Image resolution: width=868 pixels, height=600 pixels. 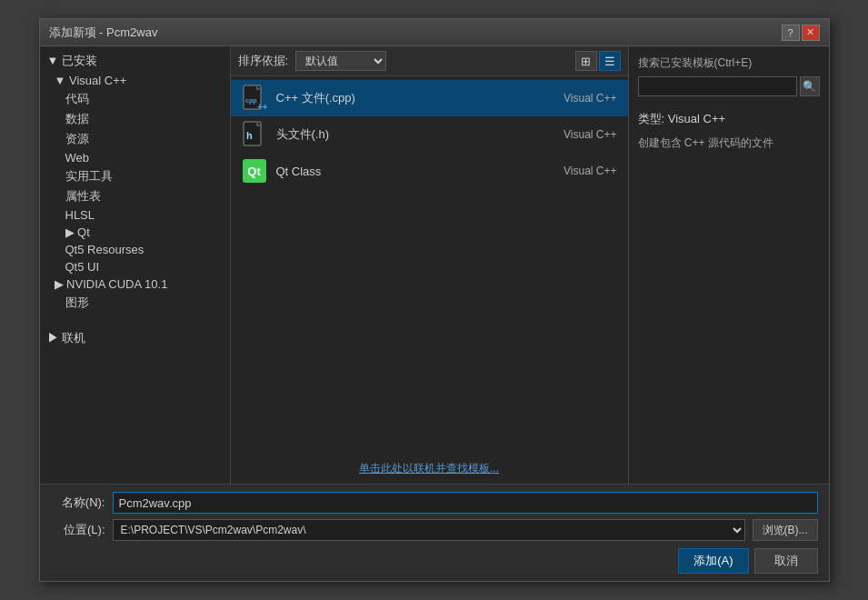 What do you see at coordinates (254, 171) in the screenshot?
I see `qt-class-icon: Qt` at bounding box center [254, 171].